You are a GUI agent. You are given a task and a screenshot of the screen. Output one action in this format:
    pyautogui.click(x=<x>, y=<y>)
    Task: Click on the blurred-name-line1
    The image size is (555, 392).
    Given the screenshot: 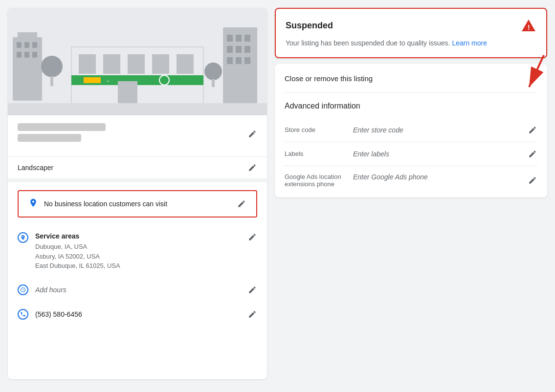 What is the action you would take?
    pyautogui.click(x=62, y=127)
    